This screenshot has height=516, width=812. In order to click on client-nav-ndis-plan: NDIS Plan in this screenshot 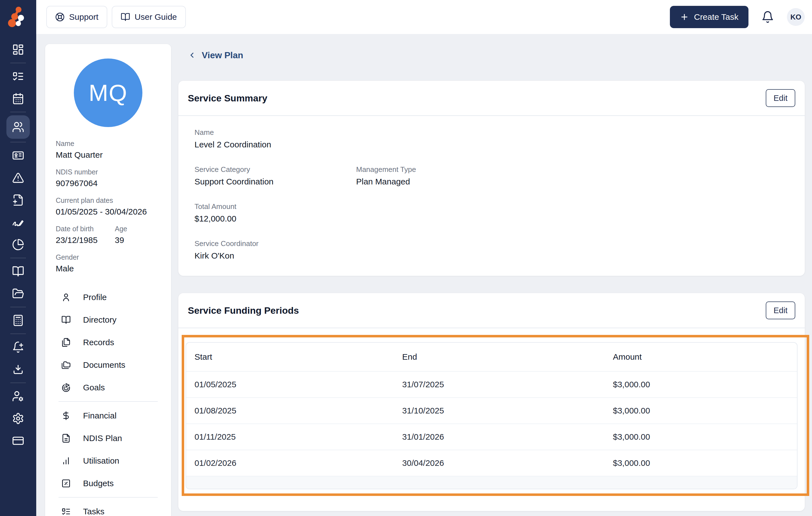, I will do `click(108, 438)`.